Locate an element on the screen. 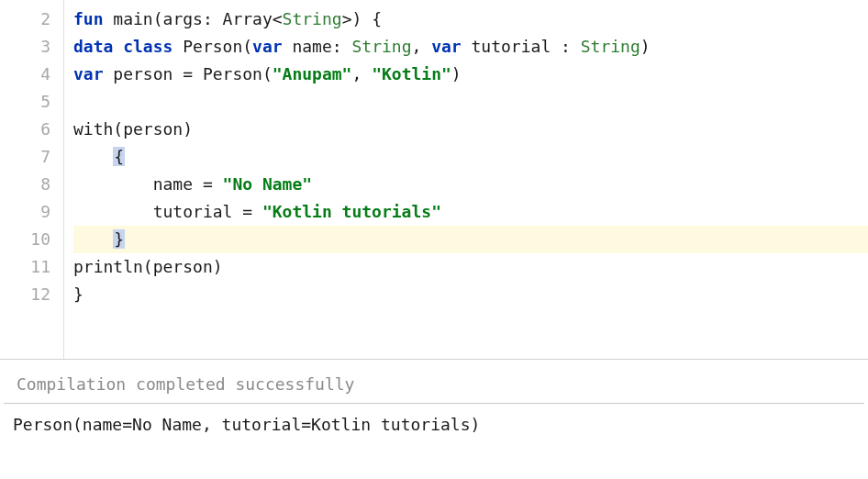 The width and height of the screenshot is (868, 479). code-line: var person = Person("Anupam", "Kotlin") is located at coordinates (471, 74).